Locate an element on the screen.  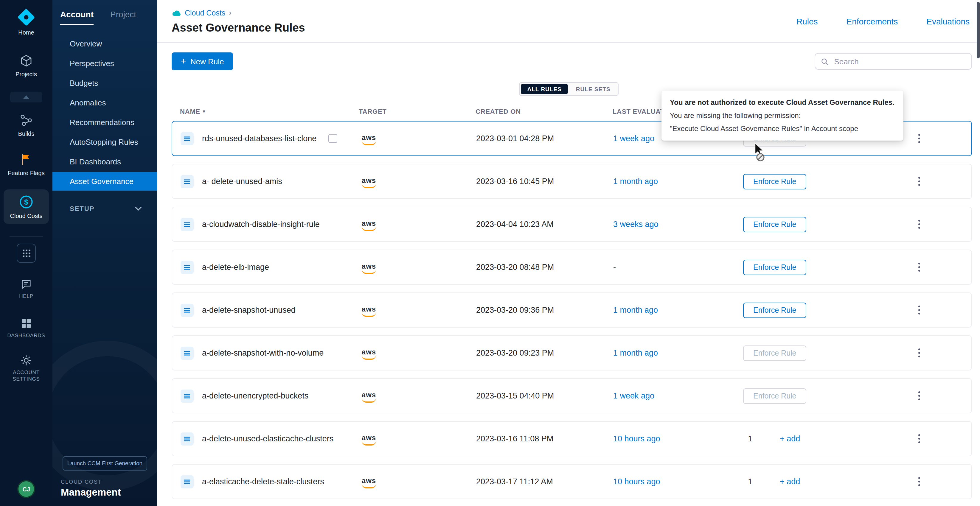
nav-link-enforcements: Enforcements is located at coordinates (872, 21).